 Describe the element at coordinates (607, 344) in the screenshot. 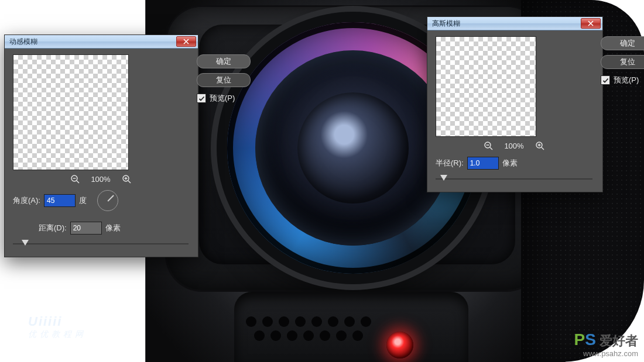

I see `watermark-right: PS 爱好者 www.psahz.com` at that location.